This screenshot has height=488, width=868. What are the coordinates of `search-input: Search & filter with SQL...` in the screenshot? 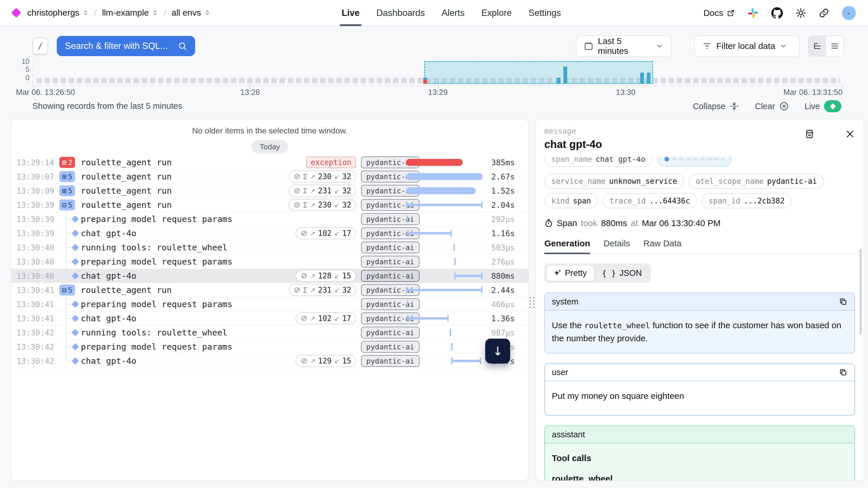 It's located at (126, 46).